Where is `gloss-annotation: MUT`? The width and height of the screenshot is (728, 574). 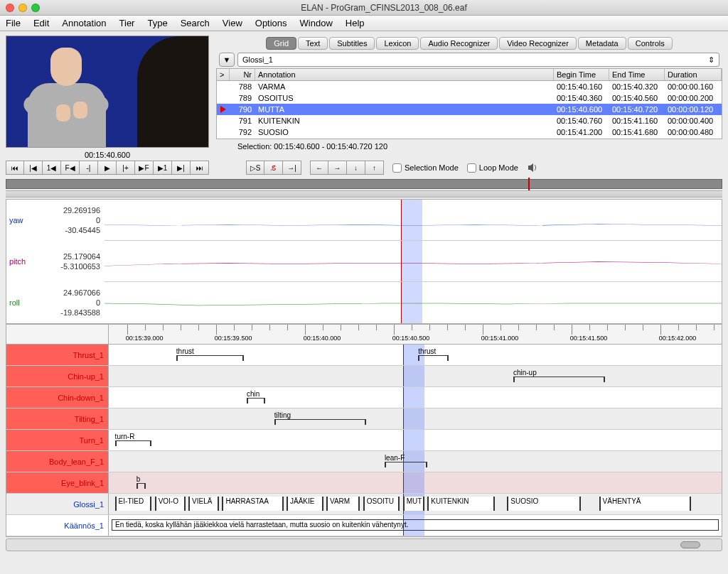
gloss-annotation: MUT is located at coordinates (414, 504).